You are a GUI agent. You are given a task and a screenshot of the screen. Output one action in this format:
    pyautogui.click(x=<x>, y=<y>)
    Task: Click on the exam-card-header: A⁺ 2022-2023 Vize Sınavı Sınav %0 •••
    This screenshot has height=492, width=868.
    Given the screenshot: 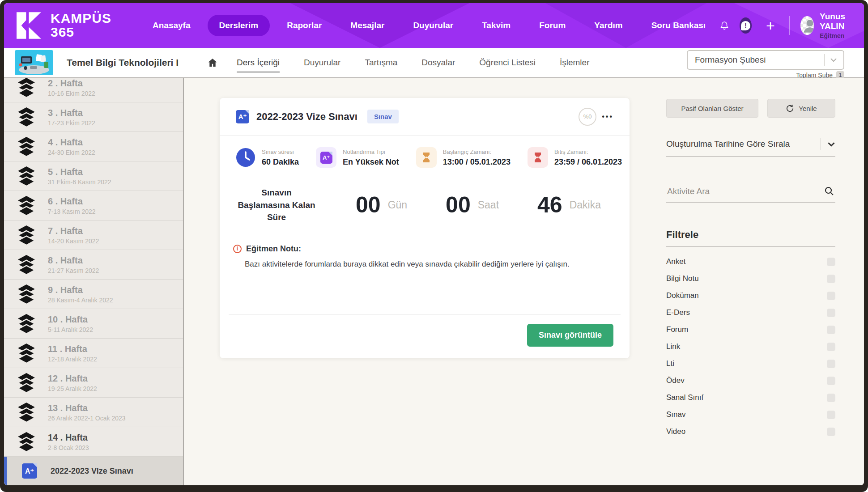 What is the action you would take?
    pyautogui.click(x=425, y=117)
    